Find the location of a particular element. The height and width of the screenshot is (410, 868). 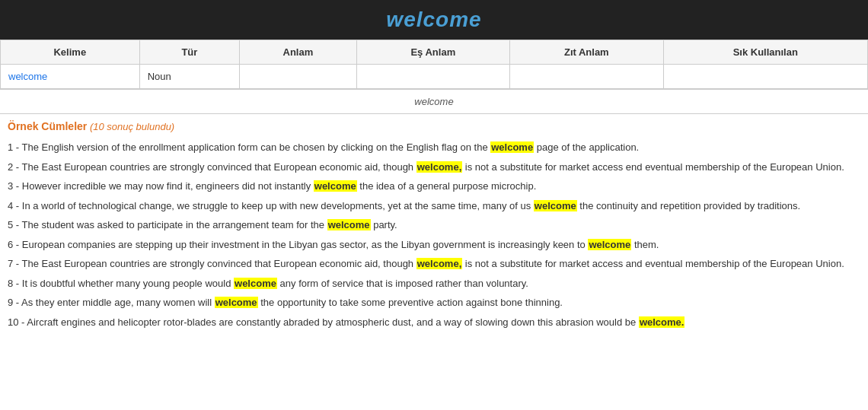

cell-es-anlam is located at coordinates (433, 77).